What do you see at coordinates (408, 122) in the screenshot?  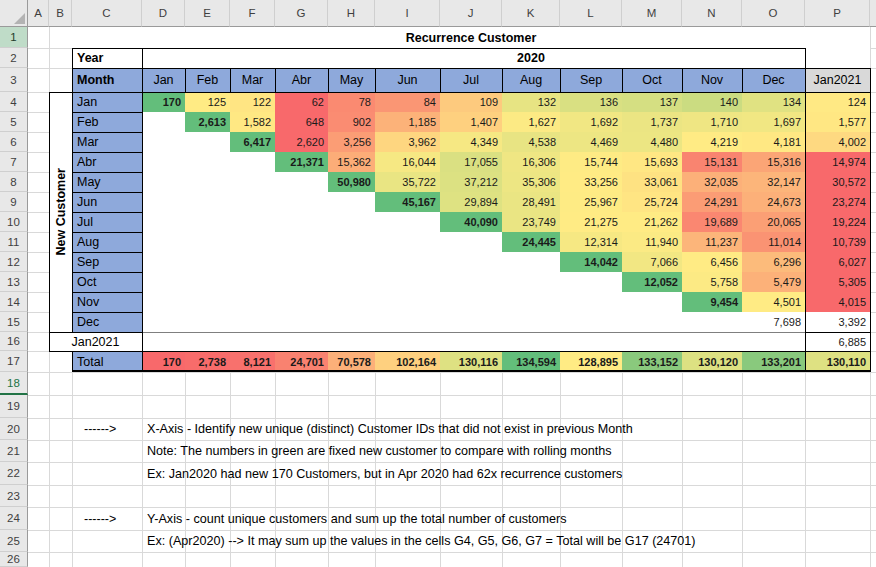 I see `cell-I5: 1,185` at bounding box center [408, 122].